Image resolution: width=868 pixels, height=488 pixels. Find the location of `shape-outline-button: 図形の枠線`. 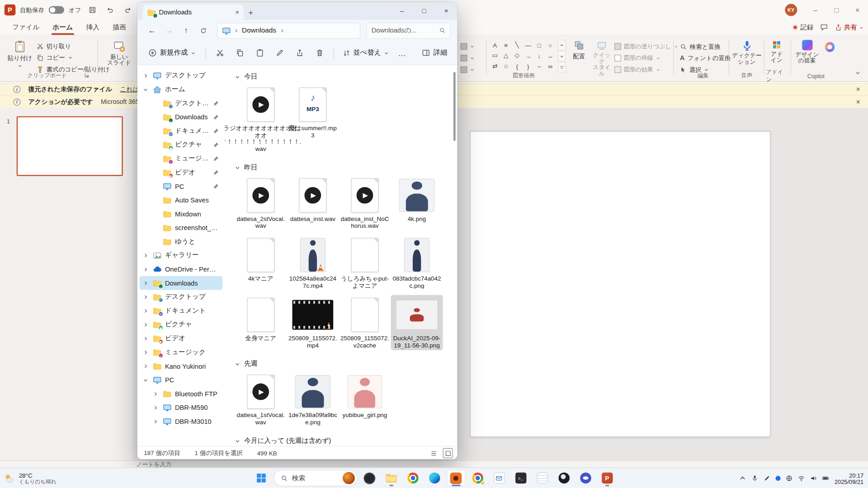

shape-outline-button: 図形の枠線 is located at coordinates (637, 58).